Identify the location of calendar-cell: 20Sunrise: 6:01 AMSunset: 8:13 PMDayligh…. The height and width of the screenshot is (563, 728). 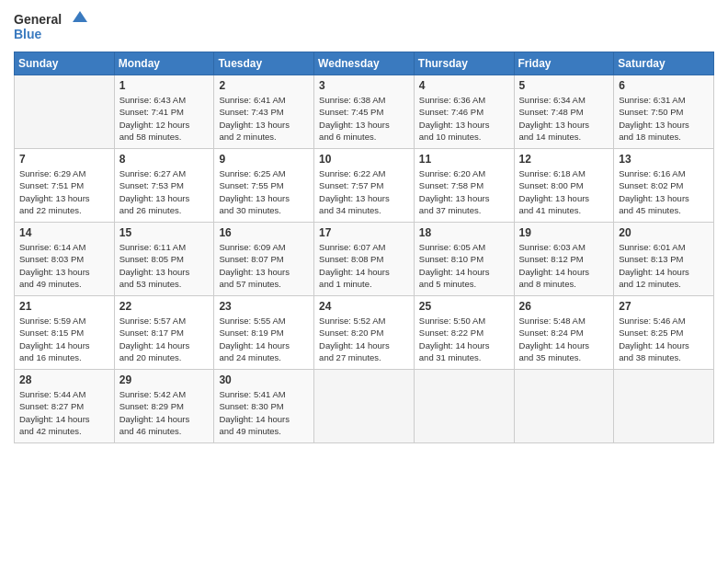
(664, 259).